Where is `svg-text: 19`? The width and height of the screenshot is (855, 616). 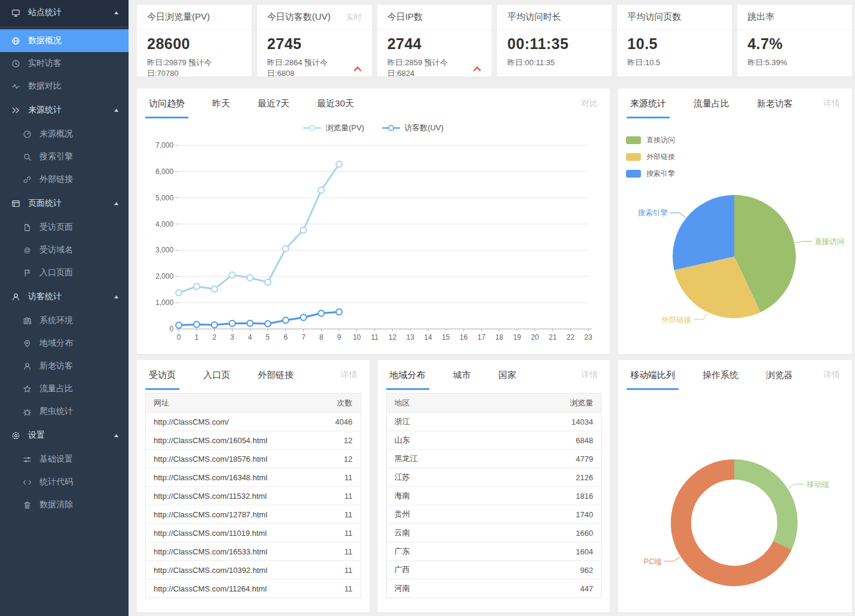 svg-text: 19 is located at coordinates (517, 337).